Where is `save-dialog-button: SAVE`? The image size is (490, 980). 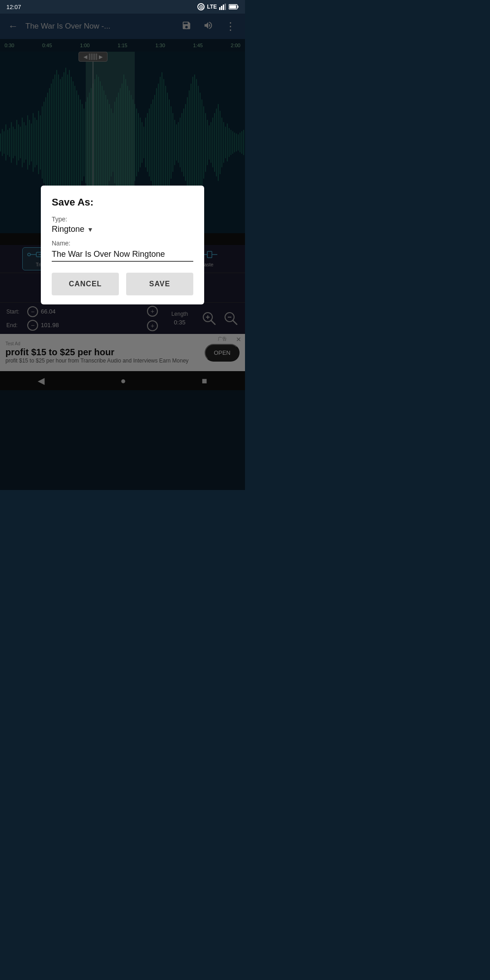
save-dialog-button: SAVE is located at coordinates (160, 284).